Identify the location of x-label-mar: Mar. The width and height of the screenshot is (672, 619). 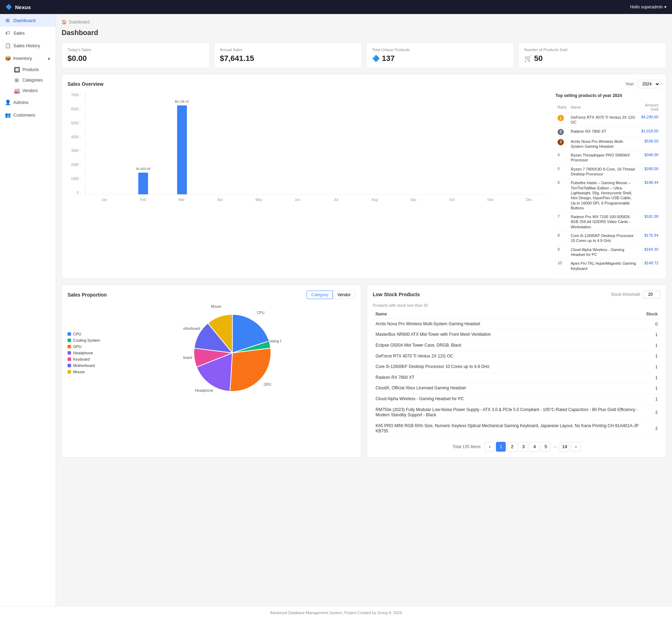
(182, 199).